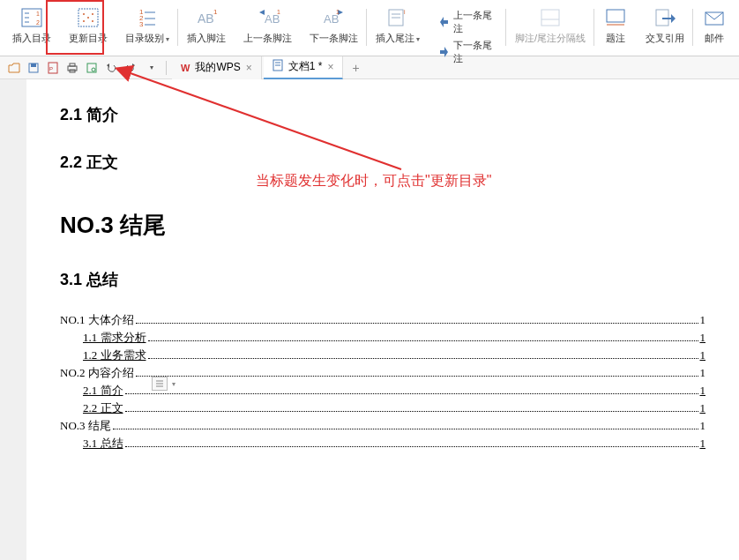  Describe the element at coordinates (53, 68) in the screenshot. I see `pdf-icon: P` at that location.